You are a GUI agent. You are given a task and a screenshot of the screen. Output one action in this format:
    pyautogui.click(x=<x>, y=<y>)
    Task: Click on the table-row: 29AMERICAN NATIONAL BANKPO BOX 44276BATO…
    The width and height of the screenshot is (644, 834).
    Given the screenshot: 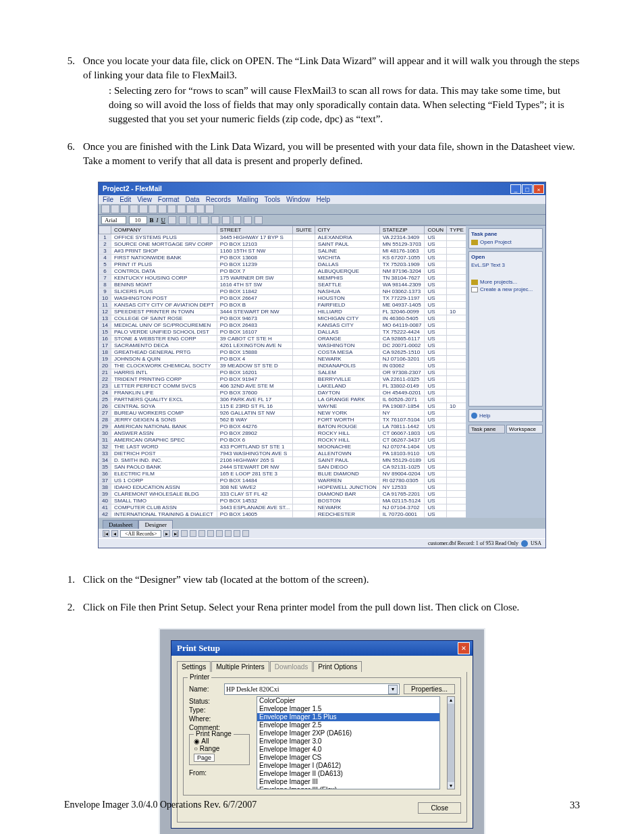 What is the action you would take?
    pyautogui.click(x=283, y=427)
    